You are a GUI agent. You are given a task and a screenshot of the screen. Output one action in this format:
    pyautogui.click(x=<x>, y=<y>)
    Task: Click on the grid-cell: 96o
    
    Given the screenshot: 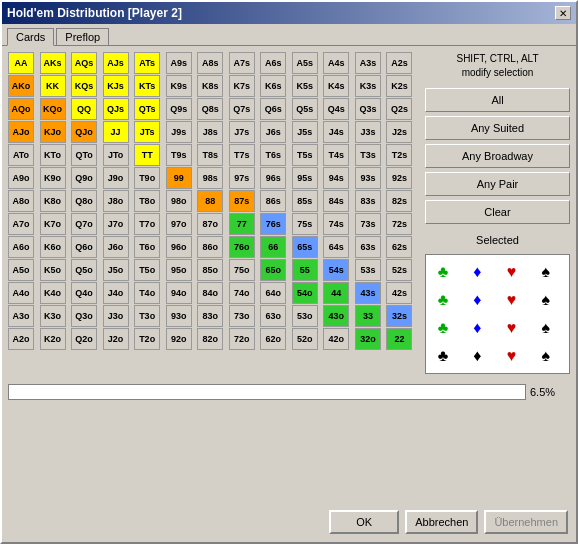 What is the action you would take?
    pyautogui.click(x=179, y=247)
    